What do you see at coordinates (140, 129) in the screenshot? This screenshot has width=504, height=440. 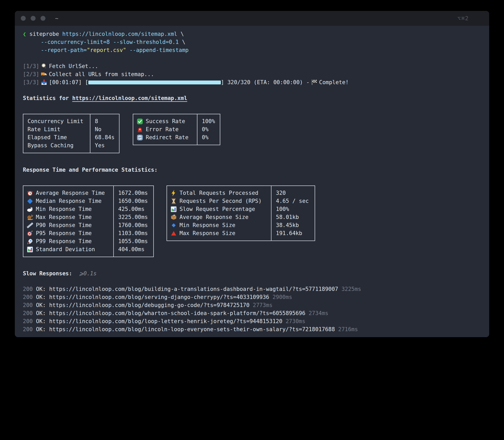 I see `siren-icon` at bounding box center [140, 129].